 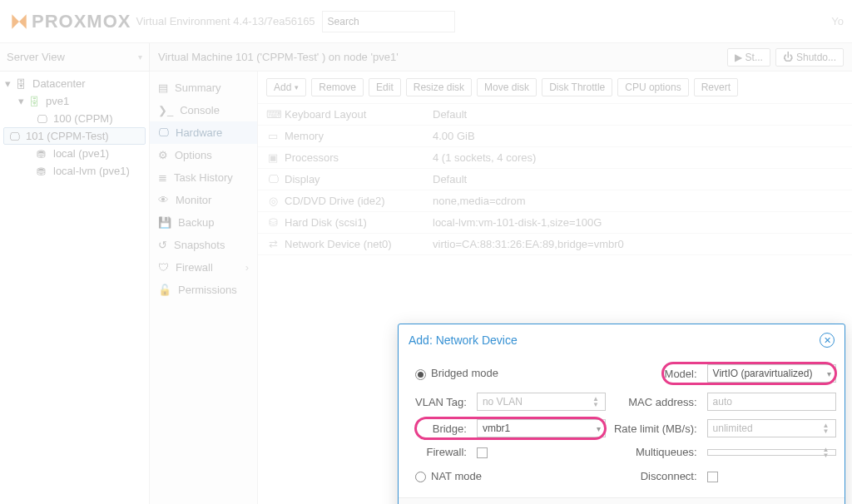 What do you see at coordinates (75, 153) in the screenshot?
I see `tree-storage-local: ⛃local (pve1)` at bounding box center [75, 153].